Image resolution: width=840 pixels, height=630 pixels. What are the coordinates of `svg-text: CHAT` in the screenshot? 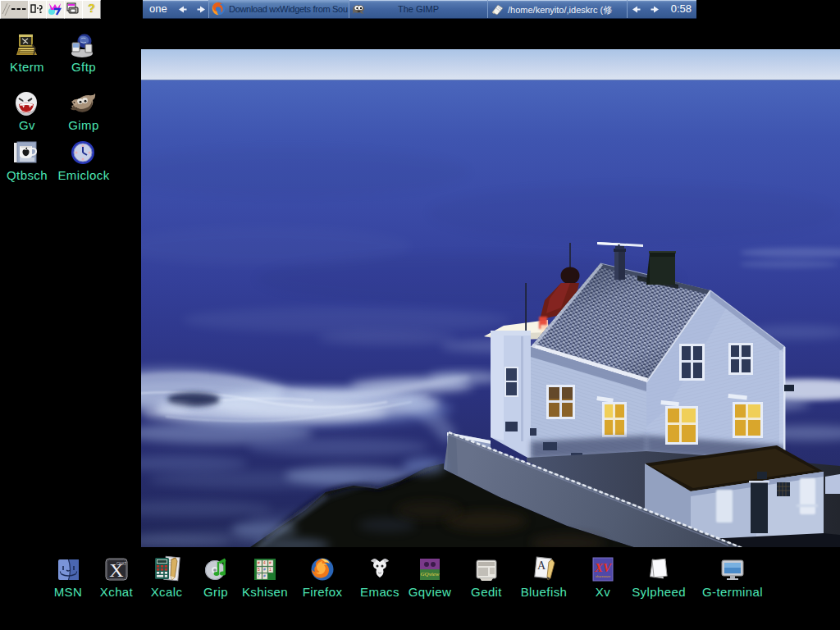 It's located at (121, 564).